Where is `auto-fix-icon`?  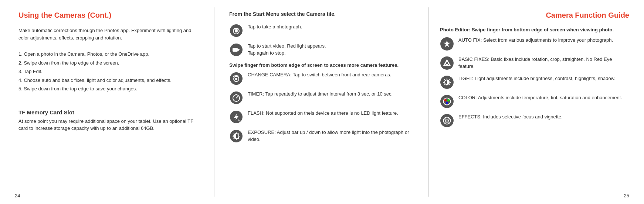 auto-fix-icon is located at coordinates (447, 44).